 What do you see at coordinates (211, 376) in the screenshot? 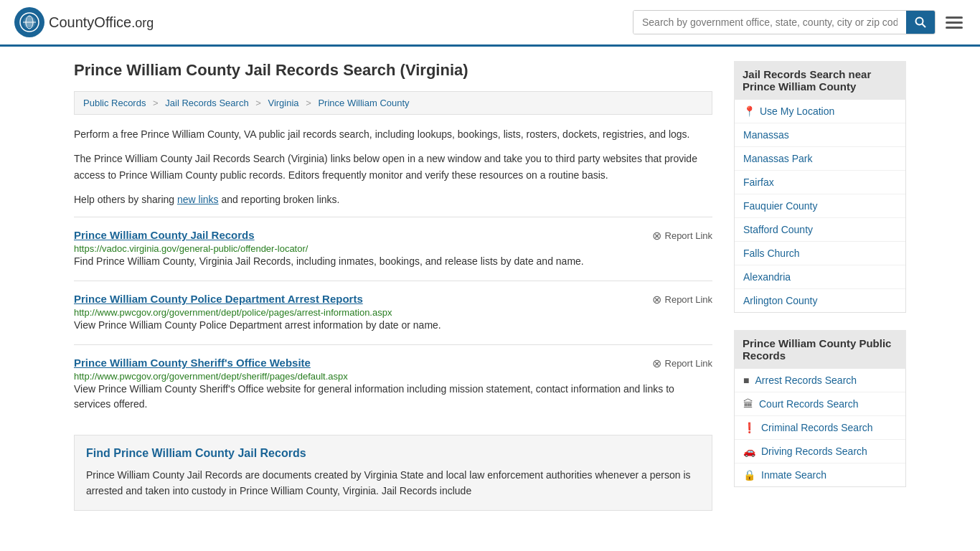
I see `result-url-3: http://www.pwcgov.org/government/dept/sh…` at bounding box center [211, 376].